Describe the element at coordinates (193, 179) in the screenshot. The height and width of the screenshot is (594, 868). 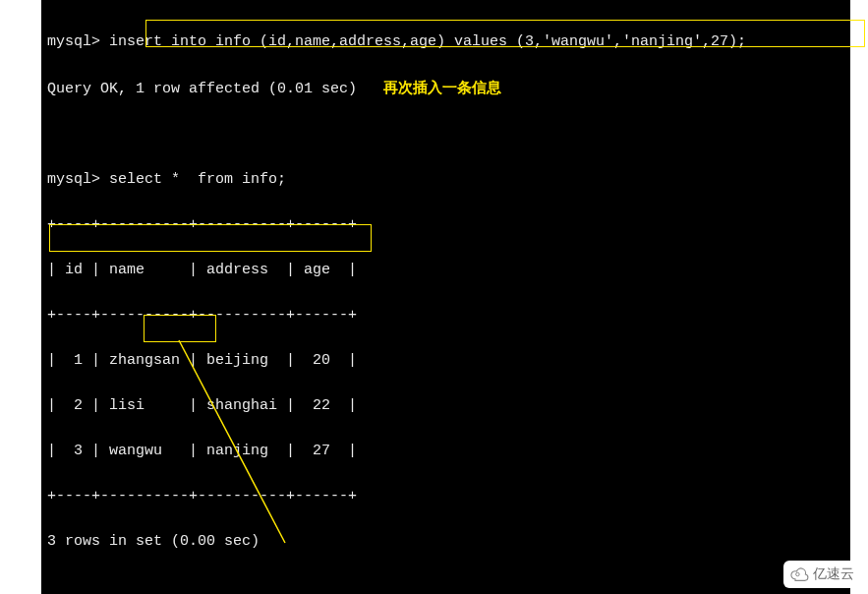
I see `sql-select: select * from info;` at that location.